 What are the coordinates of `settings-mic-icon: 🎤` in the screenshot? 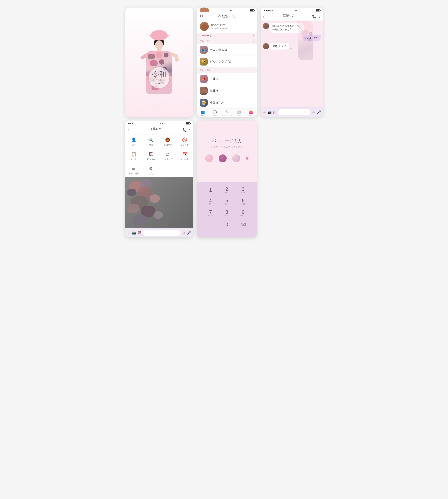 It's located at (189, 233).